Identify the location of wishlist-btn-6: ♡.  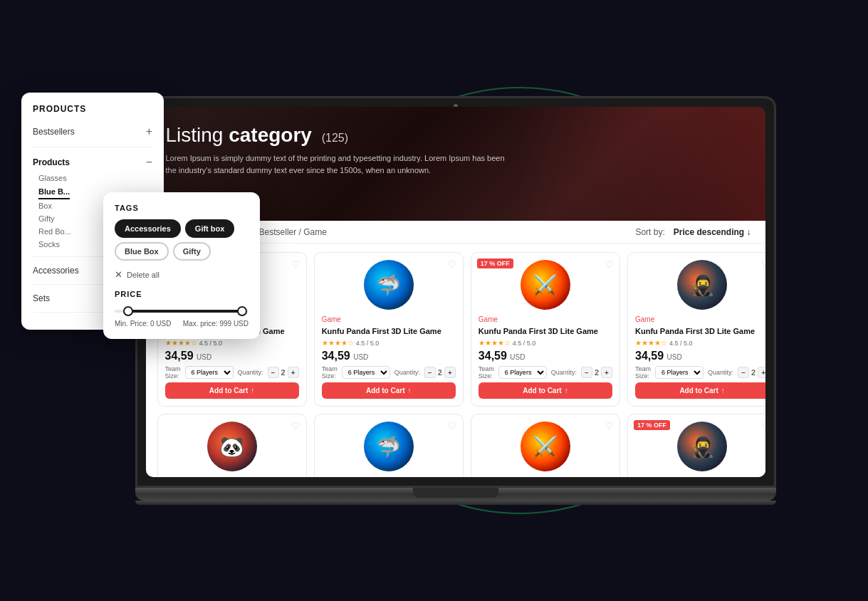
(453, 426).